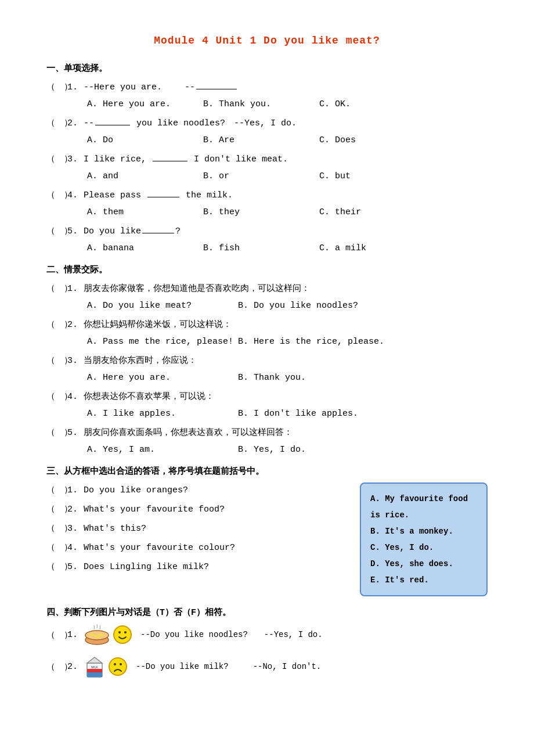 Image resolution: width=534 pixels, height=756 pixels. Describe the element at coordinates (197, 510) in the screenshot. I see `question-s3-2: （ ） 2. What's your favourite food?` at that location.